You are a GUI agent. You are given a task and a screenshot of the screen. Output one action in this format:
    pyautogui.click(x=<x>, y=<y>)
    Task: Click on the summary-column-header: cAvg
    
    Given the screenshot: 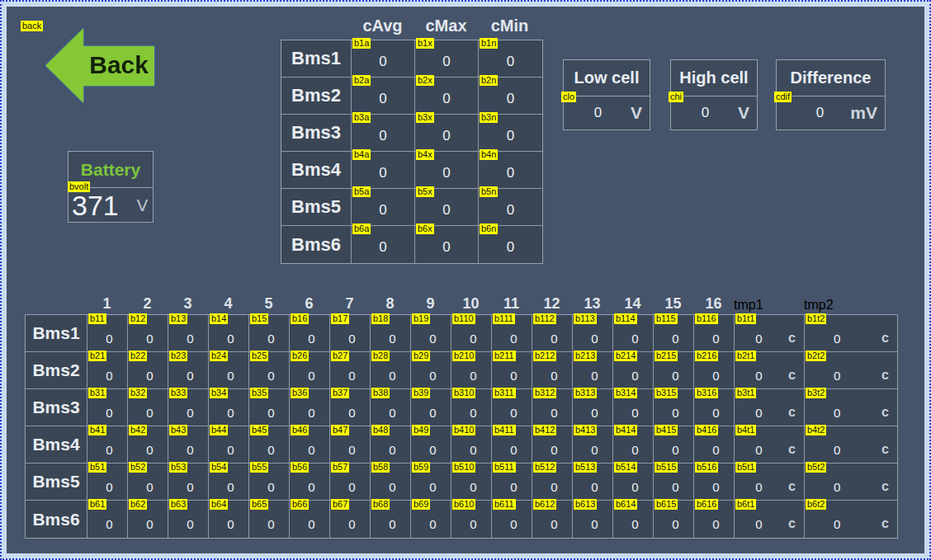 What is the action you would take?
    pyautogui.click(x=383, y=26)
    